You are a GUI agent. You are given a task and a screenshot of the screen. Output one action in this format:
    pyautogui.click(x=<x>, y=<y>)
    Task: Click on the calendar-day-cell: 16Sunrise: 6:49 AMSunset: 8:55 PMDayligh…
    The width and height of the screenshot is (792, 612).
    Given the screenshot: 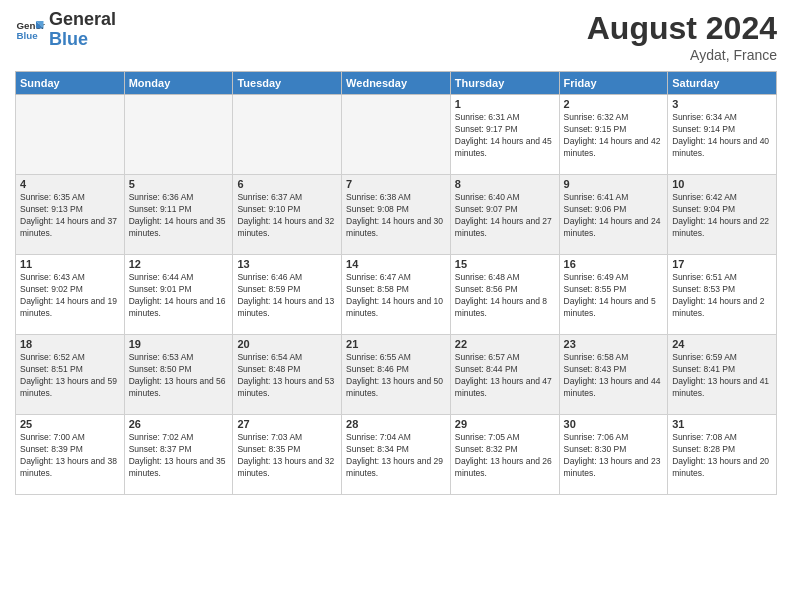 What is the action you would take?
    pyautogui.click(x=614, y=295)
    